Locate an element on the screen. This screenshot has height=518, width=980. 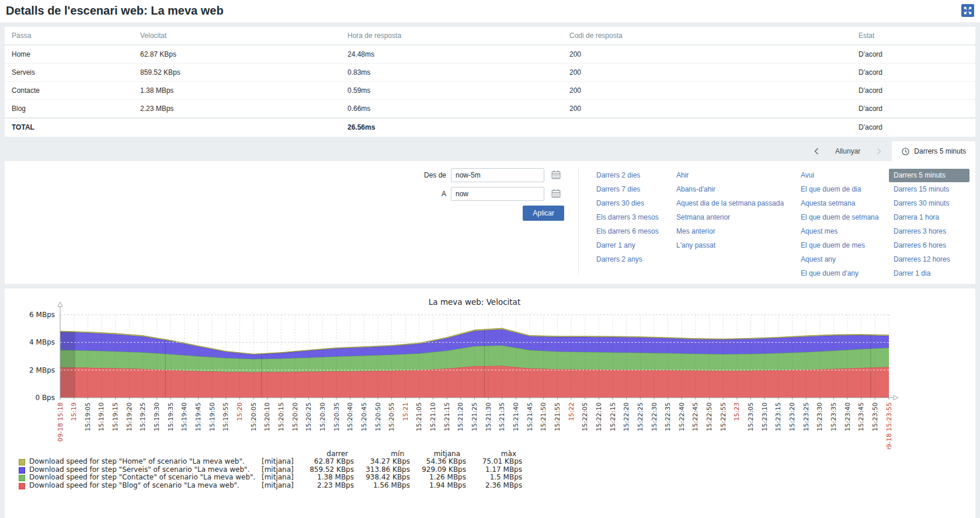
svg-text: 15:21 is located at coordinates (405, 412).